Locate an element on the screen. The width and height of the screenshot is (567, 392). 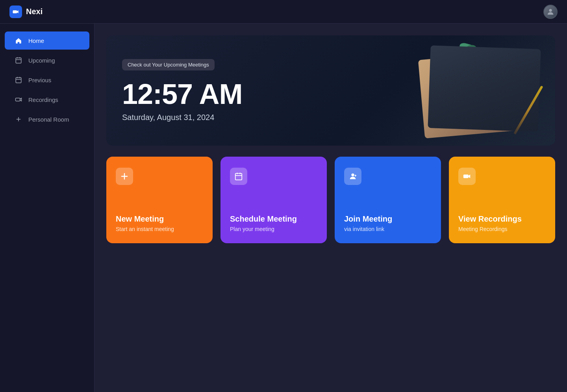
sidebar-item-home: Home is located at coordinates (47, 41).